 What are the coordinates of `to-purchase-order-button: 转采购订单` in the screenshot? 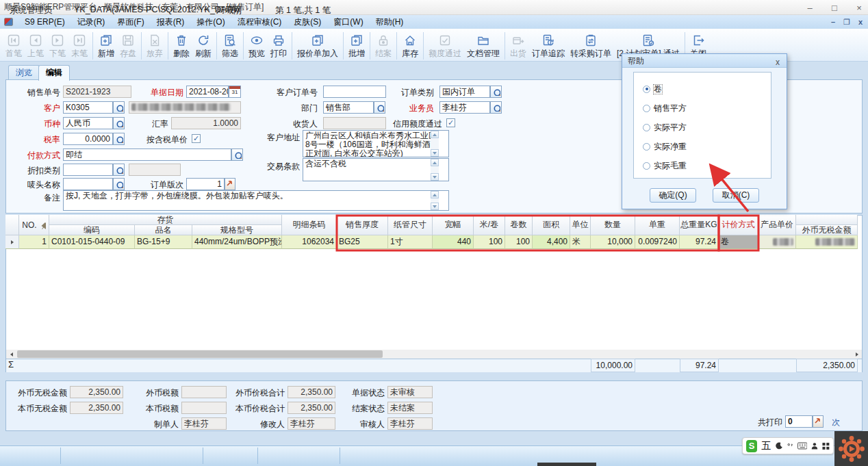 It's located at (591, 46).